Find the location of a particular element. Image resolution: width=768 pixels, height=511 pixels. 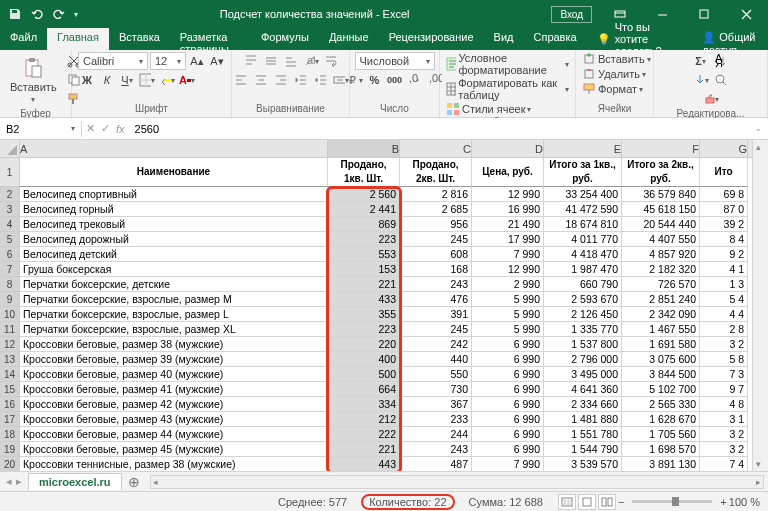

wrap-text-icon is located at coordinates (331, 61).